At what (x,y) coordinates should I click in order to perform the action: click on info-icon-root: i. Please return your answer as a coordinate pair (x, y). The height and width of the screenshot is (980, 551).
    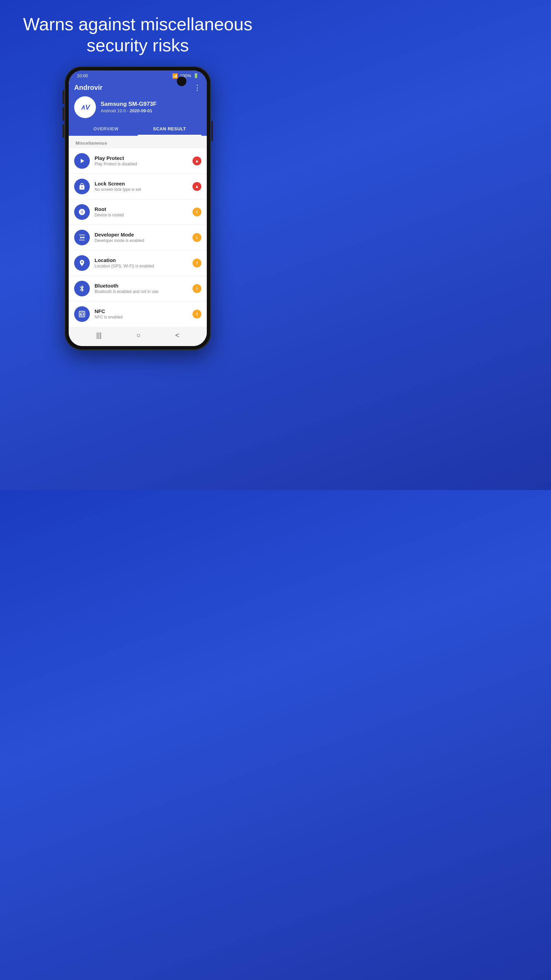
    Looking at the image, I should click on (197, 212).